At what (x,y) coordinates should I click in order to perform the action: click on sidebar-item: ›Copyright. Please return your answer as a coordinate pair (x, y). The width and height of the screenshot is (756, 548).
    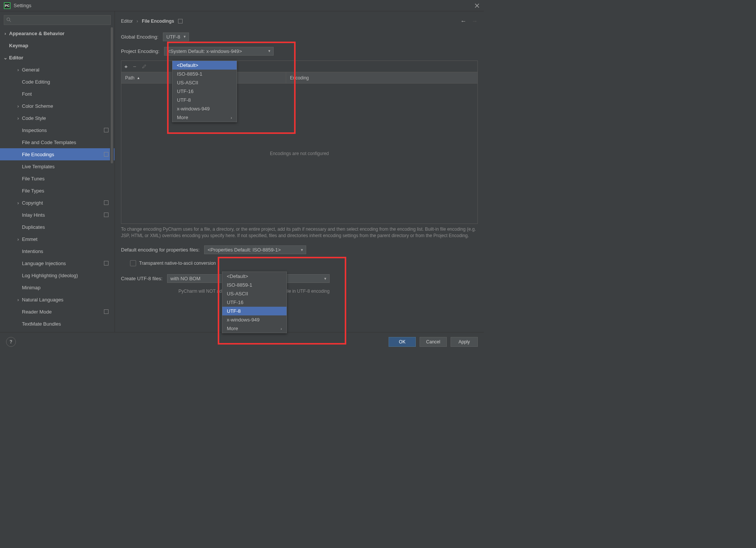
    Looking at the image, I should click on (57, 203).